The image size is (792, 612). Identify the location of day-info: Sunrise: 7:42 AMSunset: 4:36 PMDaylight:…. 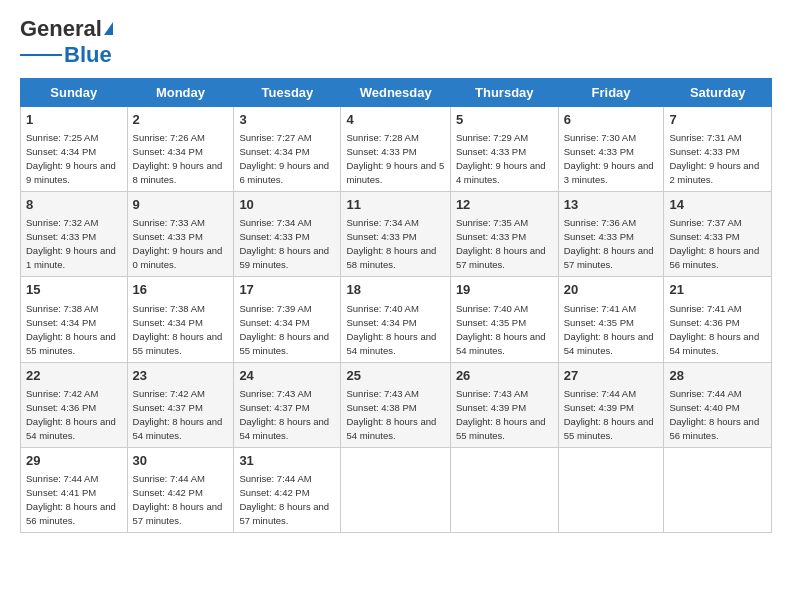
(71, 414).